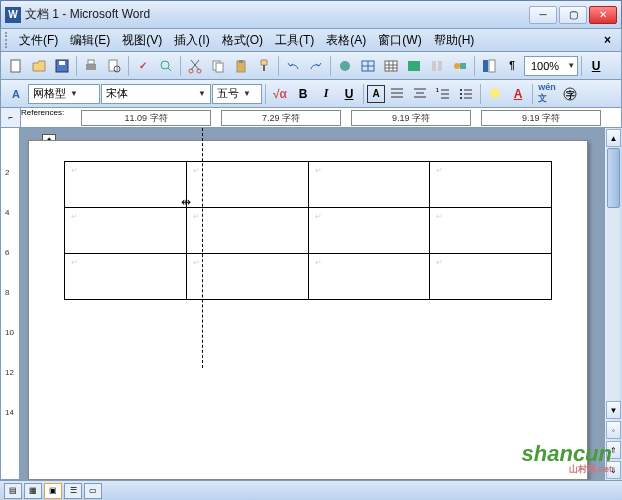 This screenshot has width=622, height=500. Describe the element at coordinates (391, 66) in the screenshot. I see `insert-table-icon` at that location.